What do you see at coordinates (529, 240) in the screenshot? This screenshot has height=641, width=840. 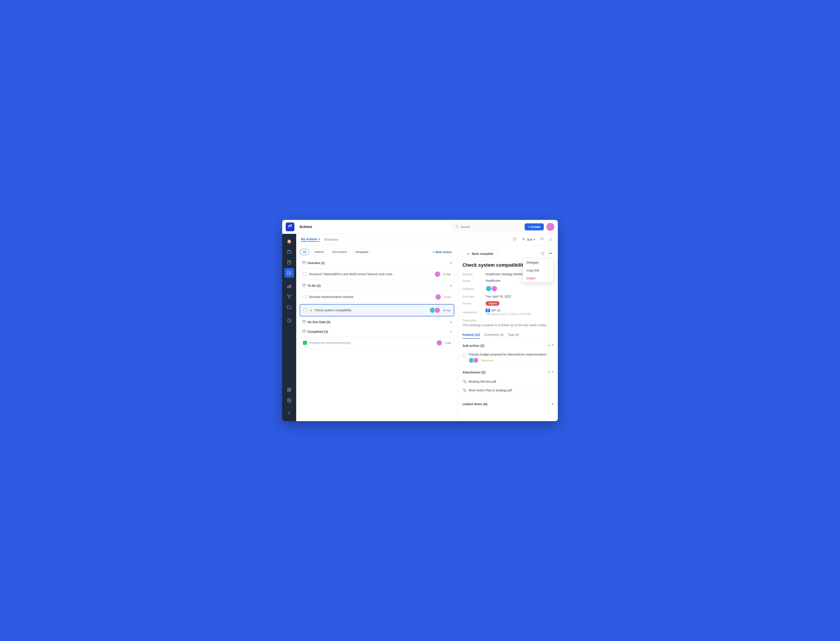 I see `sort-button: Sort ▾` at bounding box center [529, 240].